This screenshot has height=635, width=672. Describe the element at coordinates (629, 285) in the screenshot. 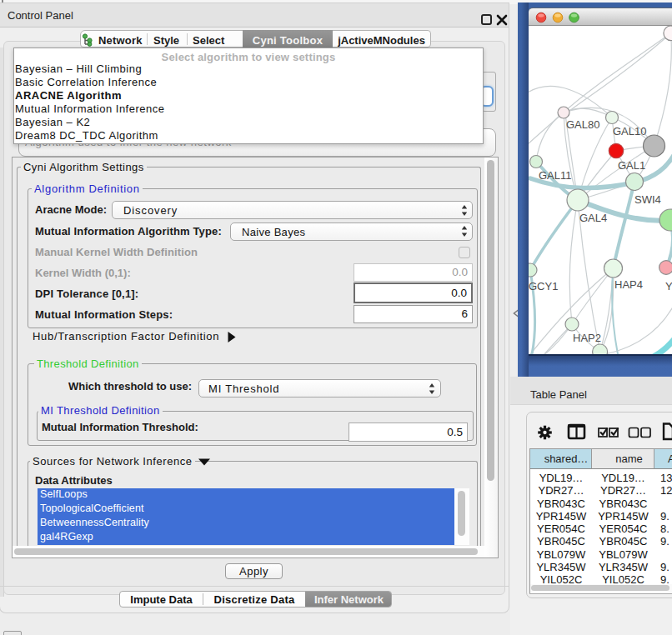

I see `svg-text: HAP4` at that location.